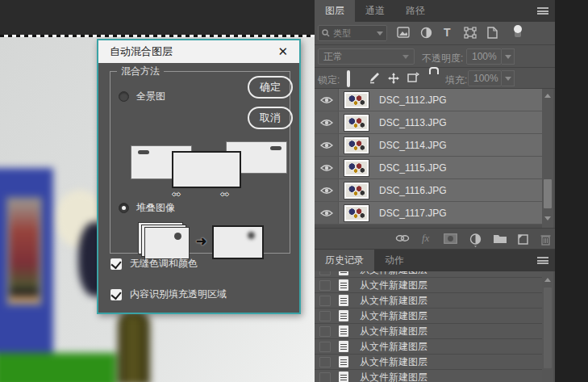 The image size is (588, 382). What do you see at coordinates (508, 57) in the screenshot?
I see `opacity-dropdown-button` at bounding box center [508, 57].